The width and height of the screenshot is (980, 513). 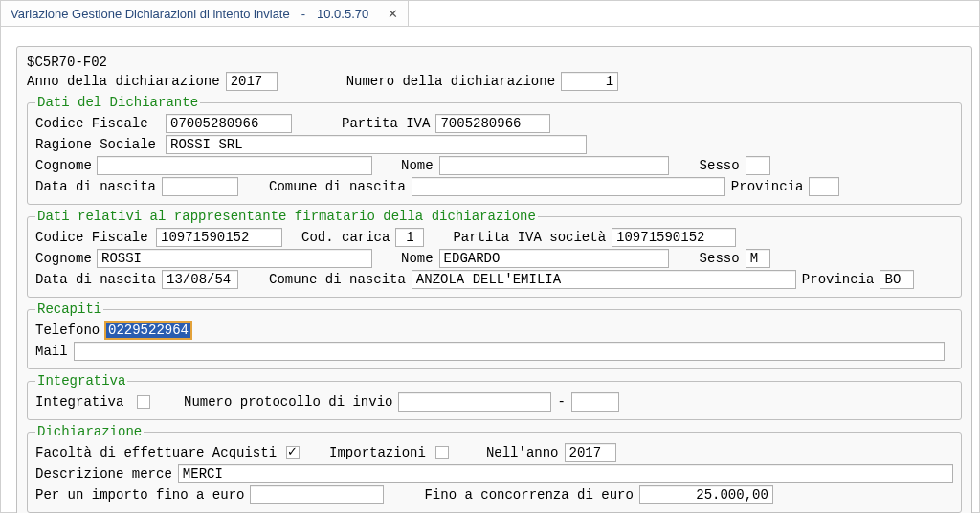 What do you see at coordinates (287, 216) in the screenshot?
I see `section-rappresentante-legend: Dati relativi al rappresentante firmatar…` at bounding box center [287, 216].